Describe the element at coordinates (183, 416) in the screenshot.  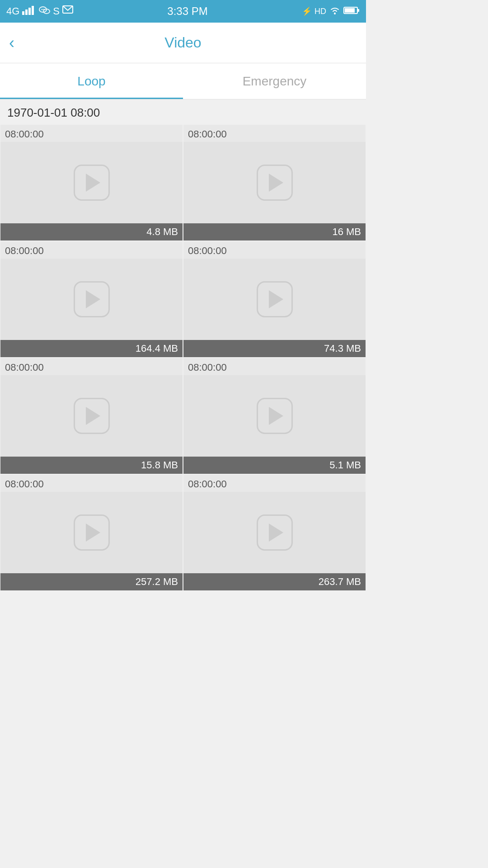
I see `video-row: 08:00:00 15.8 MB 08:00:00 5.1 MB` at that location.